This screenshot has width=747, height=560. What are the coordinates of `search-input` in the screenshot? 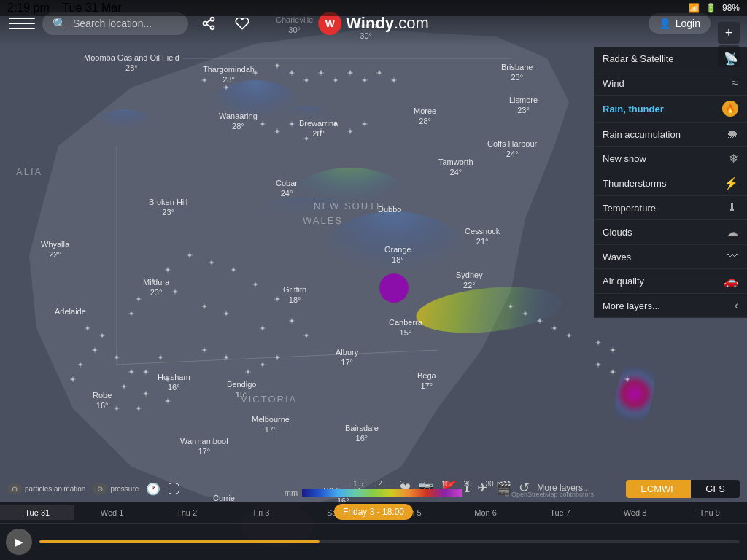 It's located at (124, 23).